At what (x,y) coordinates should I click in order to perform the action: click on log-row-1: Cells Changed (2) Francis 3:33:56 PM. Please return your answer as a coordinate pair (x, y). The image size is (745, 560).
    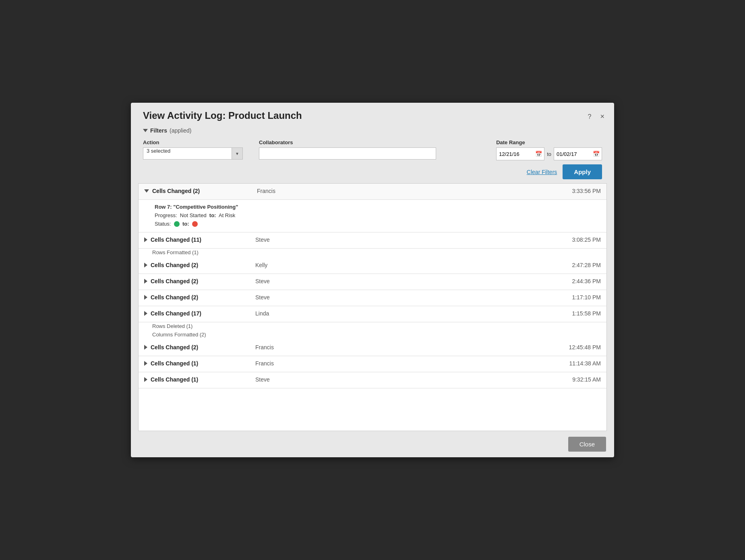
    Looking at the image, I should click on (372, 192).